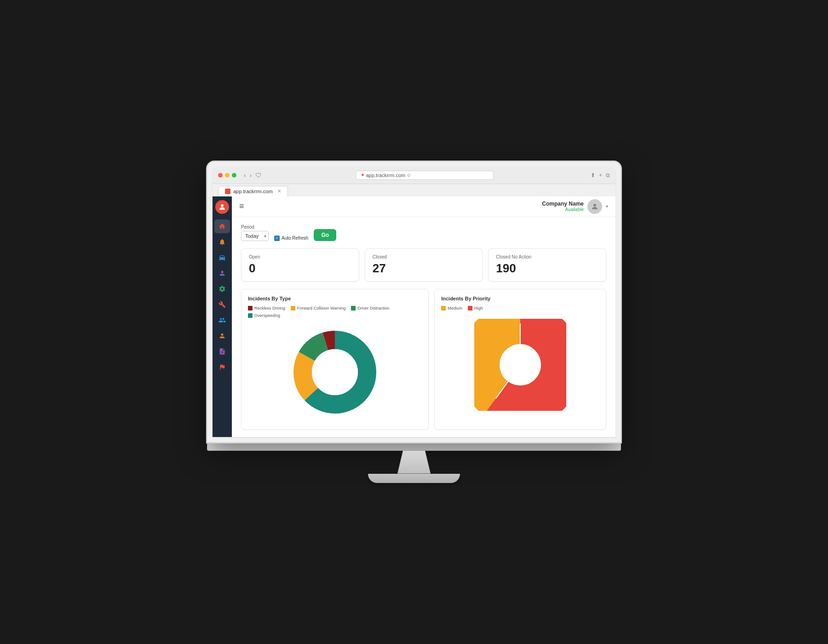 The height and width of the screenshot is (644, 828). What do you see at coordinates (600, 175) in the screenshot?
I see `browser-actions: ⬆ + ⧉` at bounding box center [600, 175].